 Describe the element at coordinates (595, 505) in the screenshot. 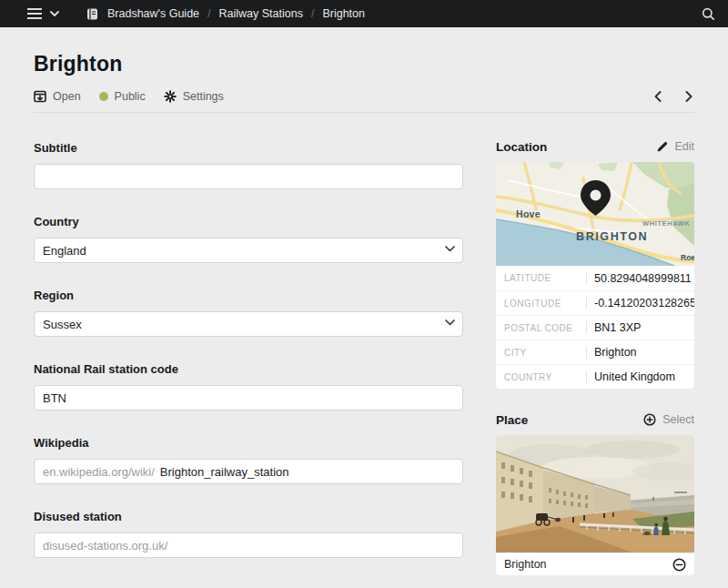

I see `place-card: Brighton` at that location.